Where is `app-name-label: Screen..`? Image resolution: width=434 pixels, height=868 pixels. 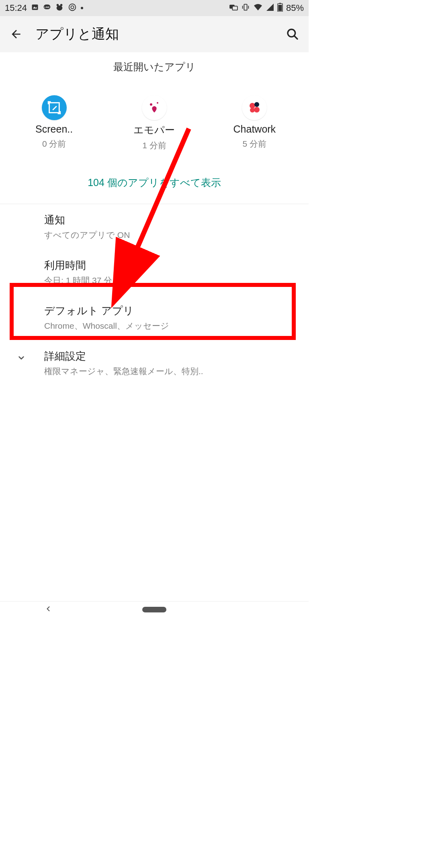 app-name-label: Screen.. is located at coordinates (54, 129).